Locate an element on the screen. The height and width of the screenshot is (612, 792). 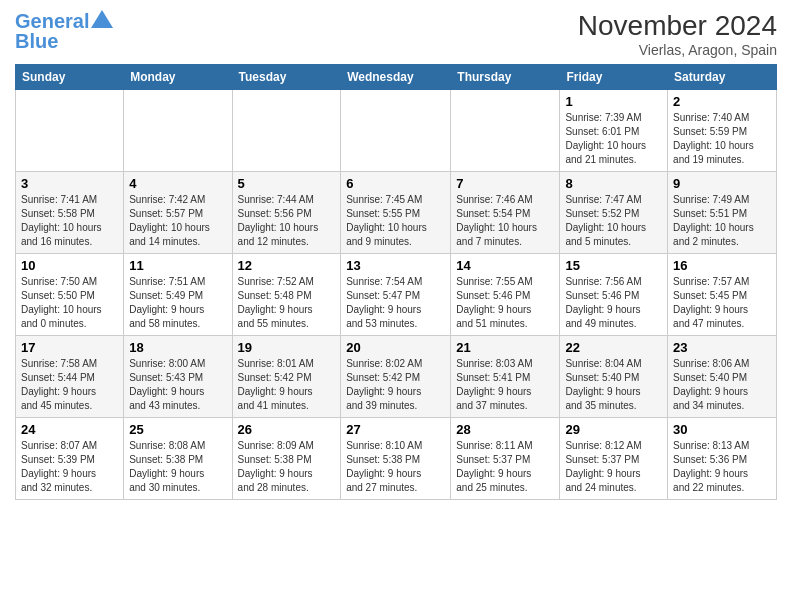
day-number: 29 is located at coordinates (614, 430).